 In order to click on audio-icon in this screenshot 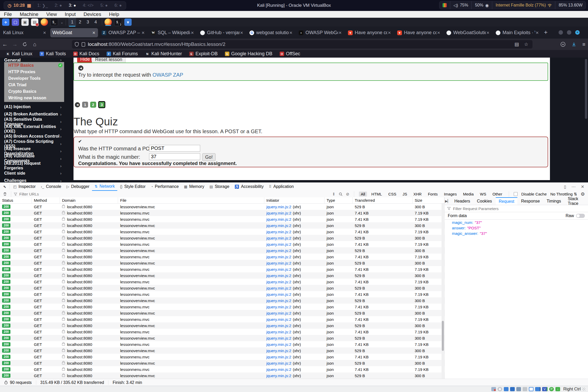, I will do `click(506, 389)`.